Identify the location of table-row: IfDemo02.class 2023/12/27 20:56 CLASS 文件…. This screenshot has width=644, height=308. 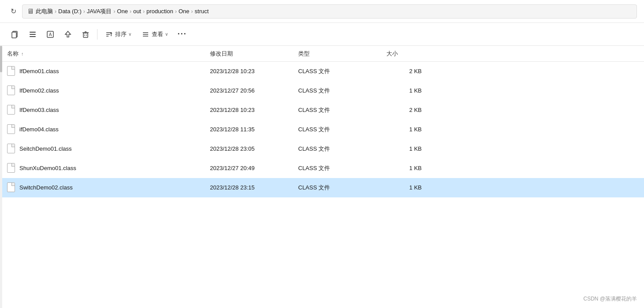
(322, 91).